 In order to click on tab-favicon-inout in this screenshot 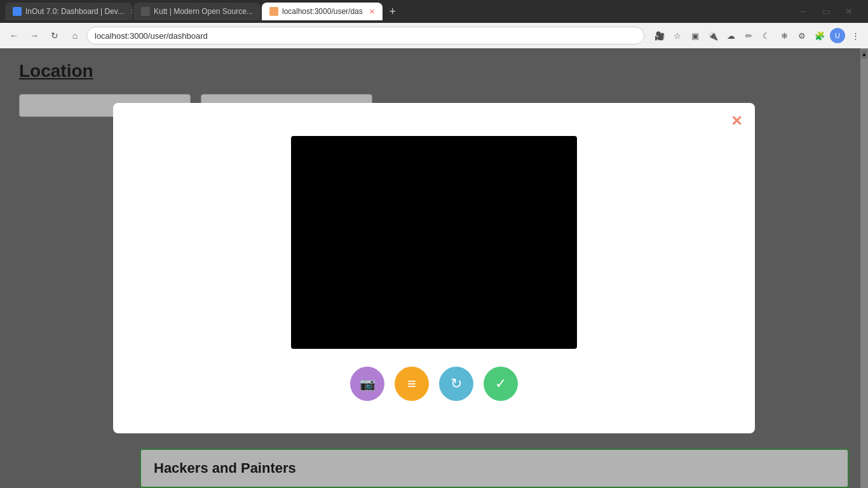, I will do `click(17, 11)`.